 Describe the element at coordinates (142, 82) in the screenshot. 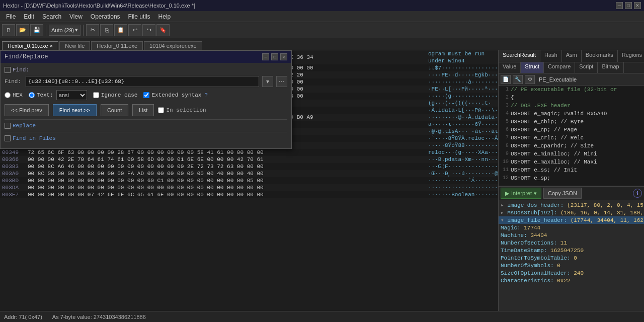

I see `find-input` at that location.